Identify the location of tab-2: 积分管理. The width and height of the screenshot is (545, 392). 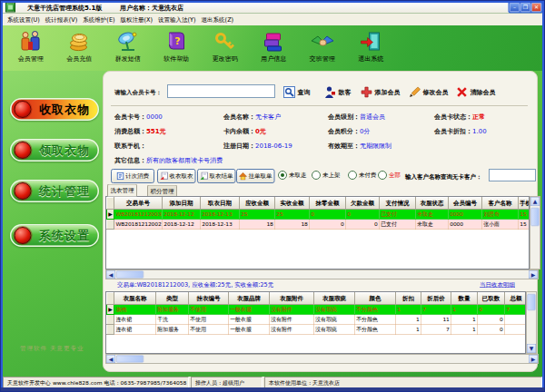
(162, 191).